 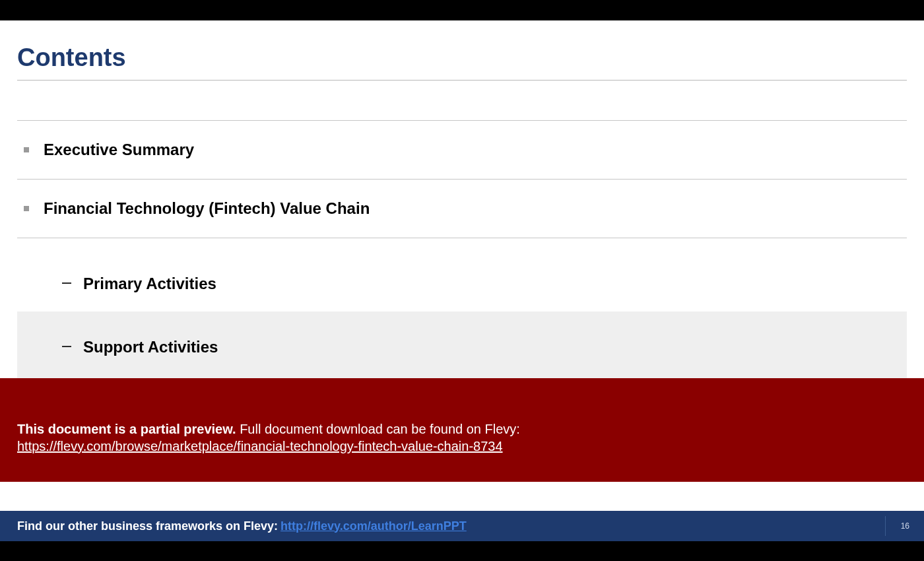 What do you see at coordinates (127, 429) in the screenshot?
I see `preview-bold-text: This document is a partial preview.` at bounding box center [127, 429].